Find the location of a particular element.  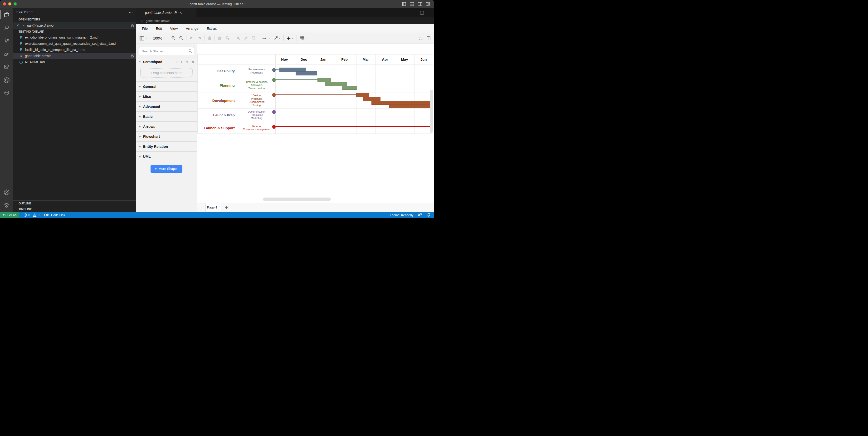

shape-section-basic: ▶Basic is located at coordinates (166, 116).